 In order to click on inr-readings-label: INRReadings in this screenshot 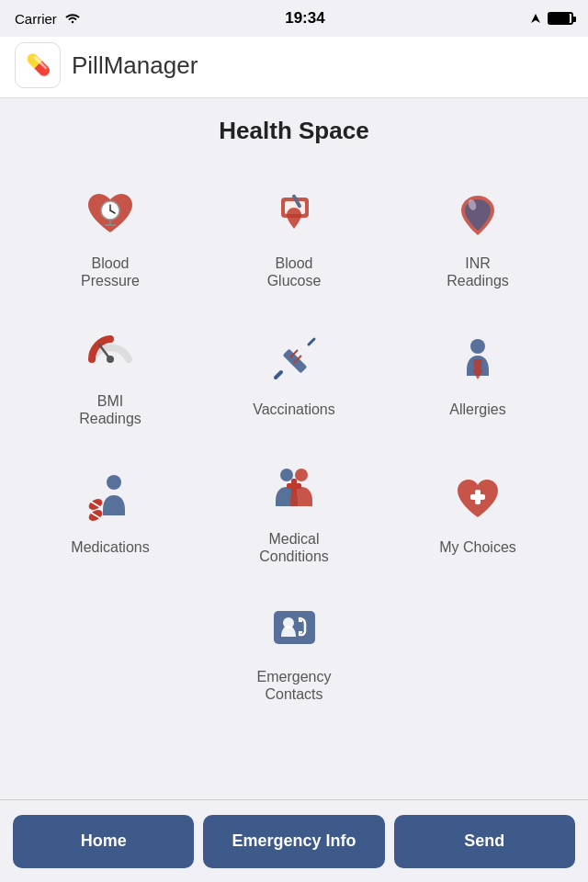, I will do `click(478, 272)`.